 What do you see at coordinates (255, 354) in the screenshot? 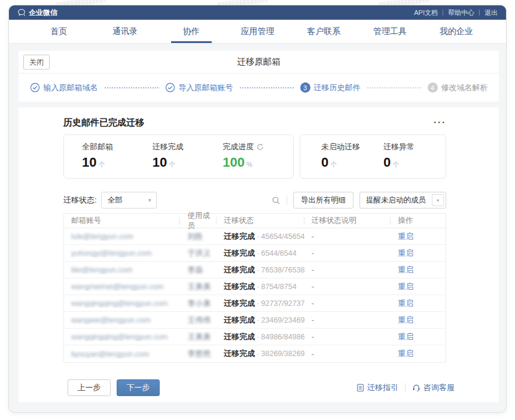
I see `table-row: liyouyan@tengyun.com李悠然迁移完成·38269/38269-…` at bounding box center [255, 354].